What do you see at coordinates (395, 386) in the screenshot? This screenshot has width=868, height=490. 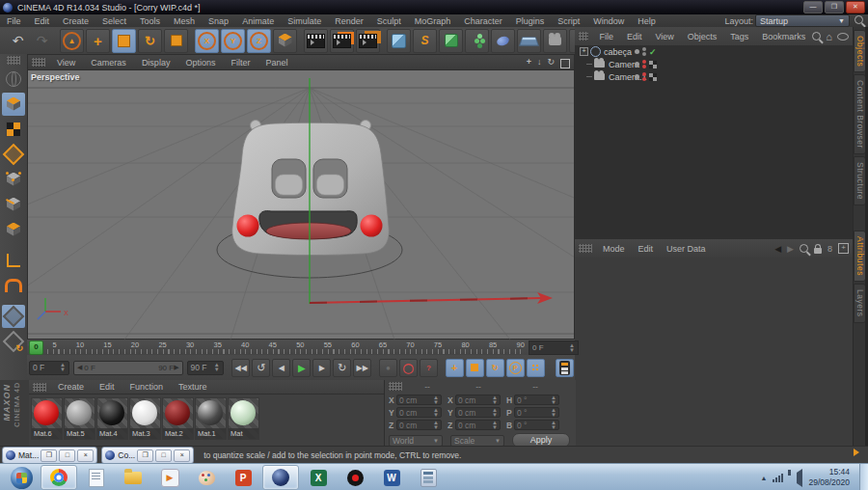 I see `coordinates-grip` at bounding box center [395, 386].